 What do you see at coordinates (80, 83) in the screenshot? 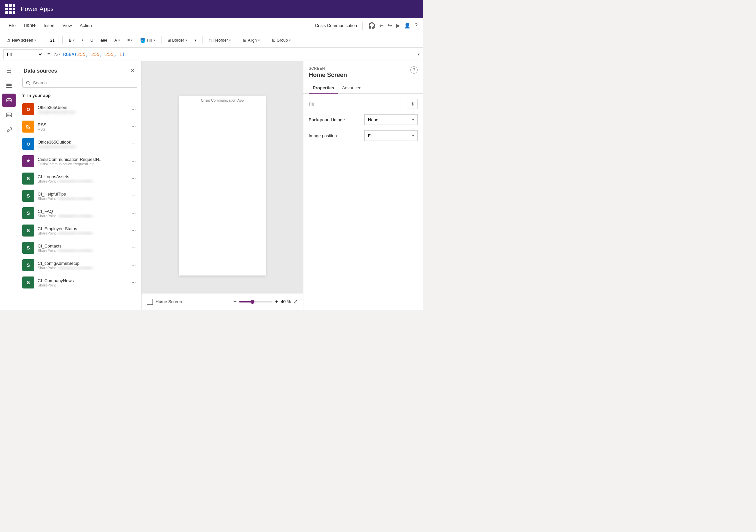
I see `search-box` at bounding box center [80, 83].